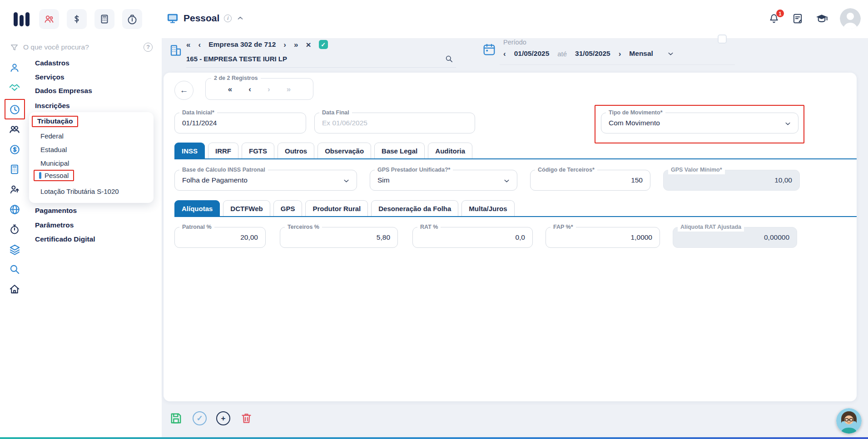 This screenshot has height=439, width=868. Describe the element at coordinates (15, 68) in the screenshot. I see `rail-contacts-button` at that location.